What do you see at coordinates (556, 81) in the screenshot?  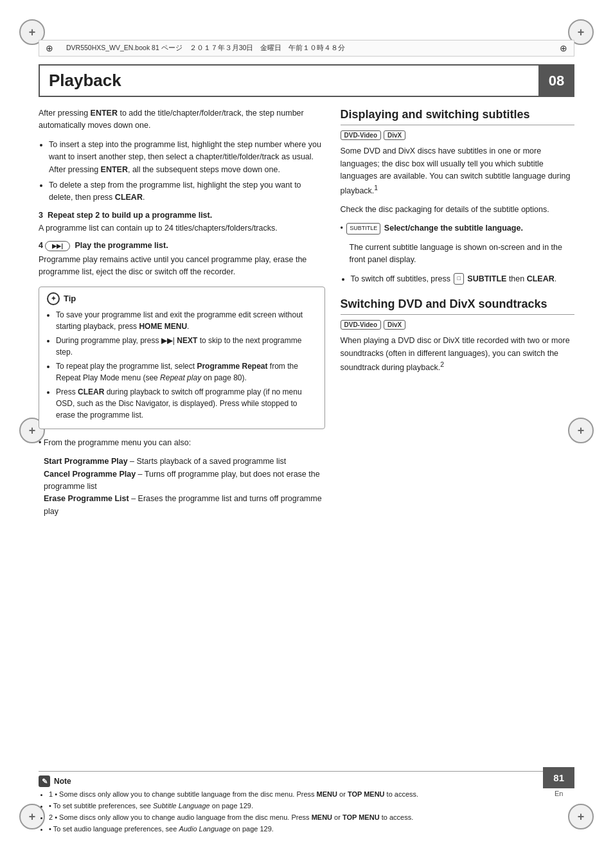 I see `chapter-badge: 08` at bounding box center [556, 81].